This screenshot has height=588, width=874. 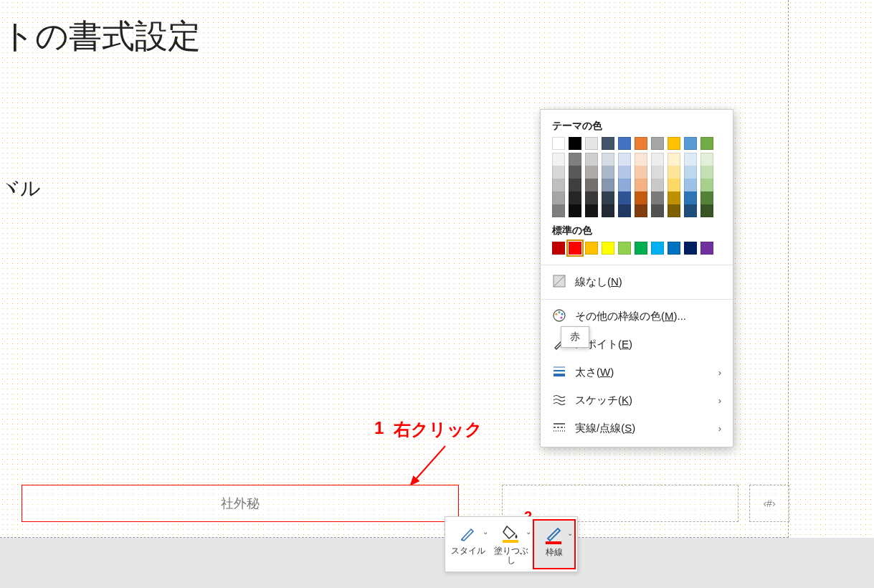 What do you see at coordinates (631, 317) in the screenshot?
I see `more-colors-label: その他の枠線の色(M)...` at bounding box center [631, 317].